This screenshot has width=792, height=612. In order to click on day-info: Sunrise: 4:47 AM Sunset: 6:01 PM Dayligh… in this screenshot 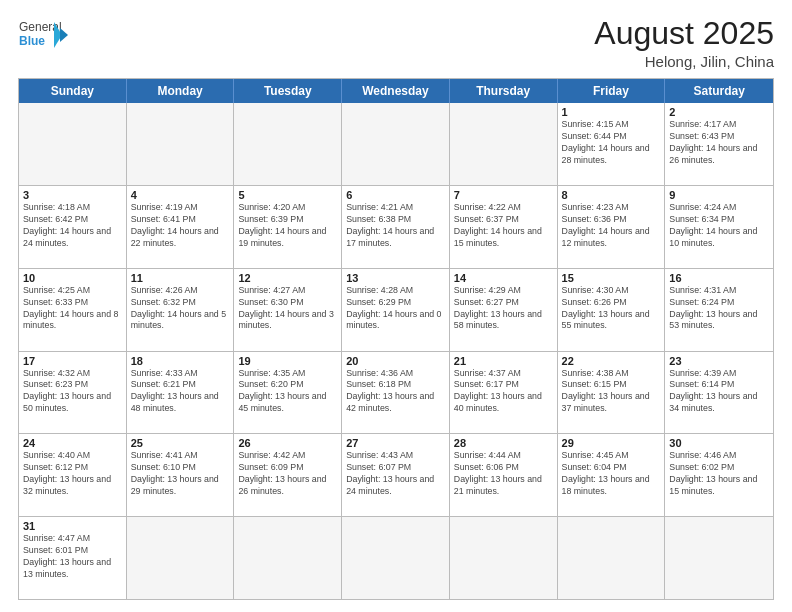, I will do `click(72, 557)`.